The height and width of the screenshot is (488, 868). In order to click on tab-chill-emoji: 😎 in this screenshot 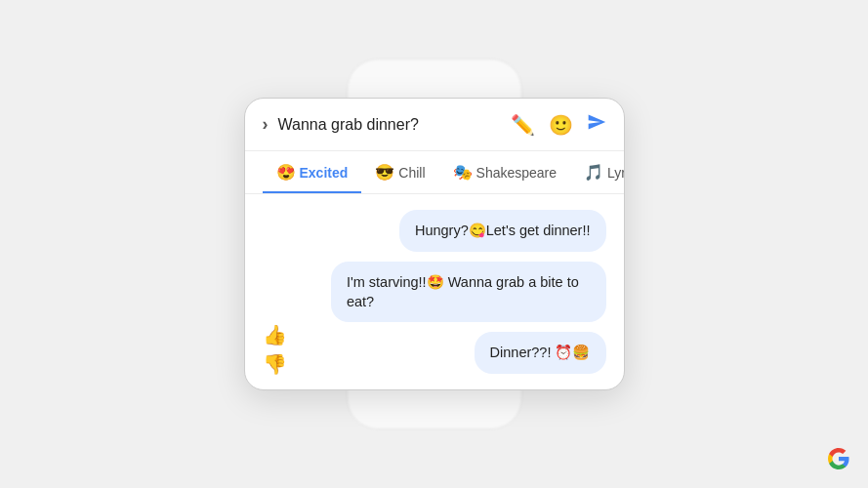, I will do `click(385, 172)`.